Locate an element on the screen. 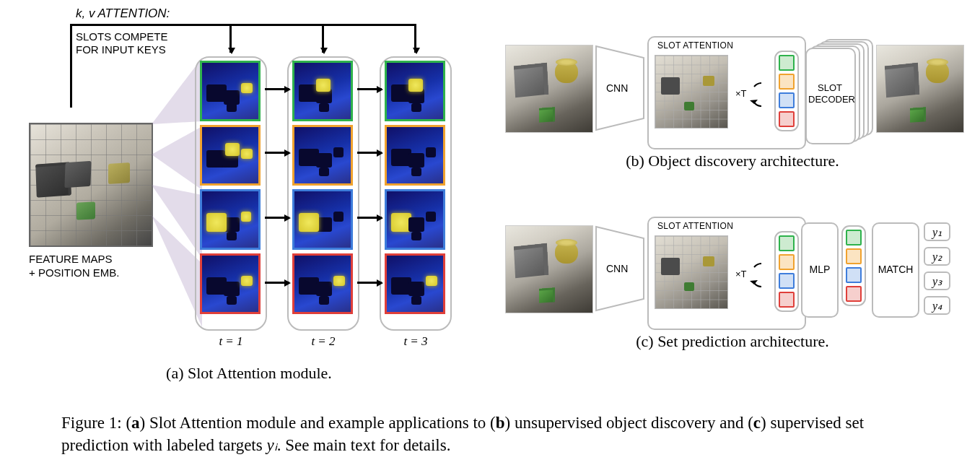 The height and width of the screenshot is (465, 980). arrow-row2-b is located at coordinates (369, 153).